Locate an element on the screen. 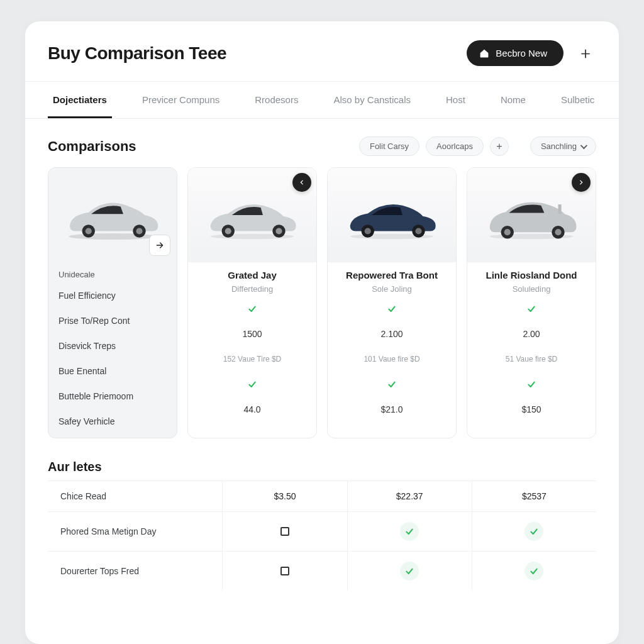 This screenshot has height=644, width=644. aurletes-title: Aur letes is located at coordinates (322, 467).